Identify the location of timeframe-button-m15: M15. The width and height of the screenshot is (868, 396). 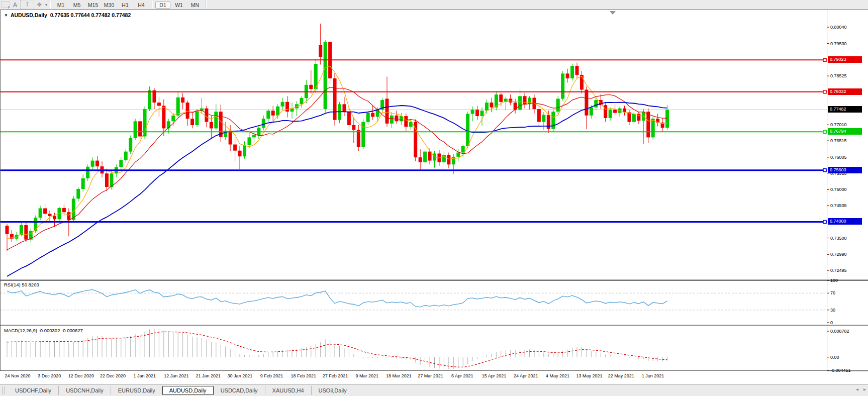
(93, 5).